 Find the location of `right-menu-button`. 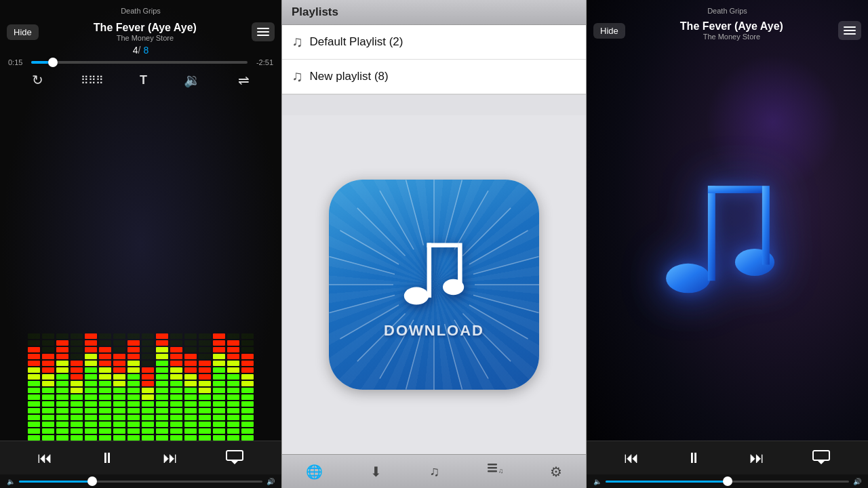

right-menu-button is located at coordinates (850, 30).